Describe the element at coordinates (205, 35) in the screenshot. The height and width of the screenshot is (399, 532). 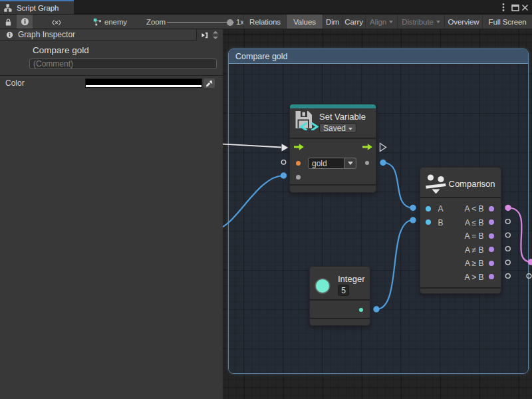
I see `dock-panel-icon` at that location.